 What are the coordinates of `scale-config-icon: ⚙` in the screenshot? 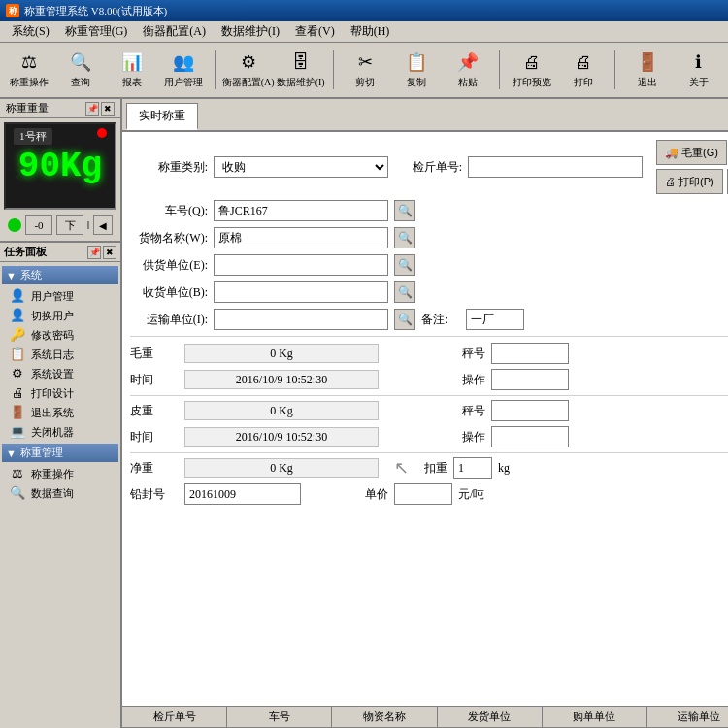 It's located at (248, 62).